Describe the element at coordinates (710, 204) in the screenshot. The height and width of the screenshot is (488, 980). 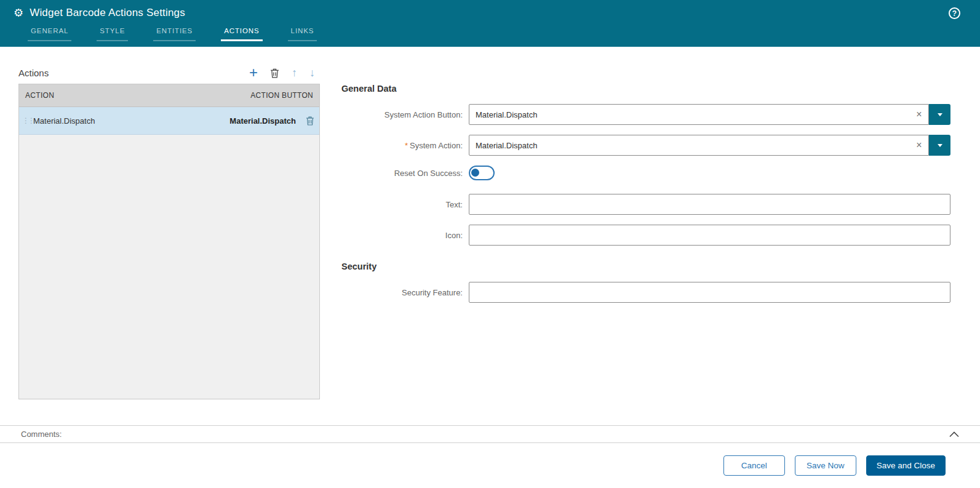
I see `text-input` at that location.